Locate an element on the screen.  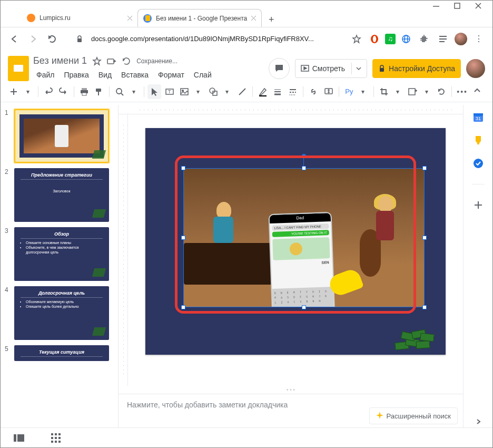
filmstrip-view-button is located at coordinates (19, 438).